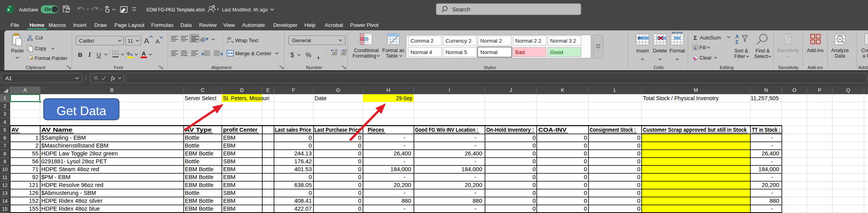 This screenshot has height=213, width=868. I want to click on svg-text: Number, so click(314, 67).